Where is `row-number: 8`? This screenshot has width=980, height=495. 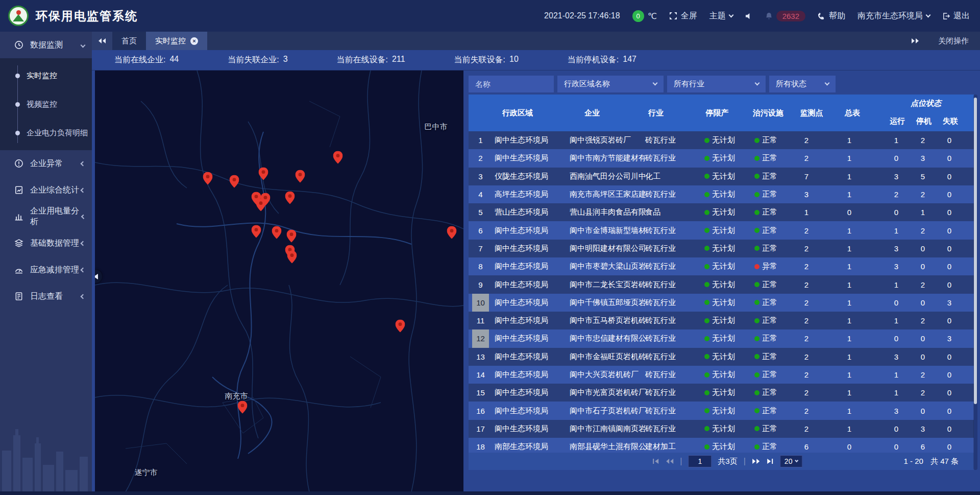 row-number: 8 is located at coordinates (481, 267).